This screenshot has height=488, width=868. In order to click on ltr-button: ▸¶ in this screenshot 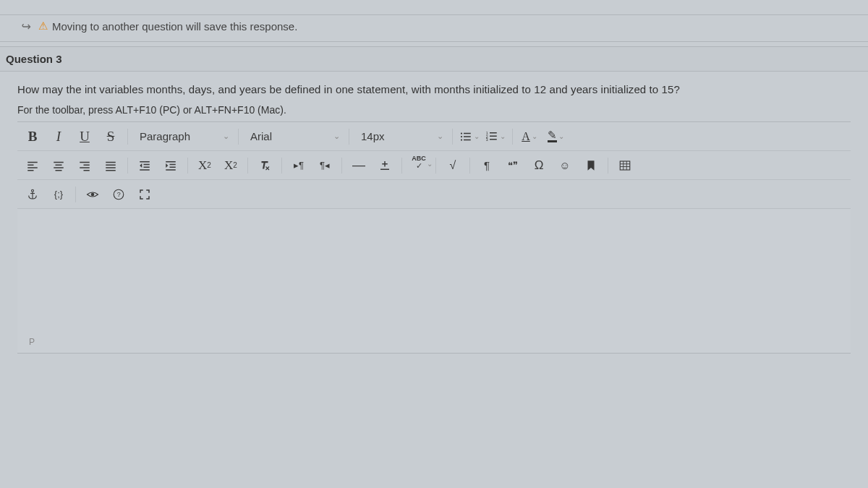, I will do `click(299, 166)`.